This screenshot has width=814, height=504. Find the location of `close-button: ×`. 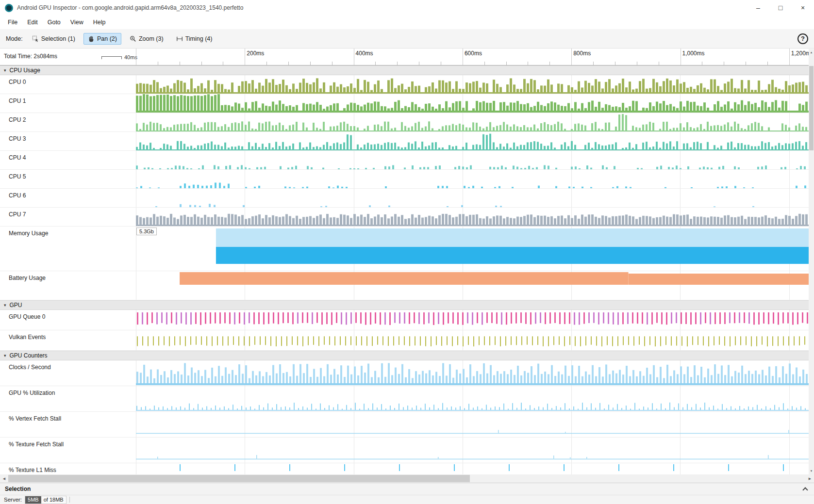

close-button: × is located at coordinates (803, 8).